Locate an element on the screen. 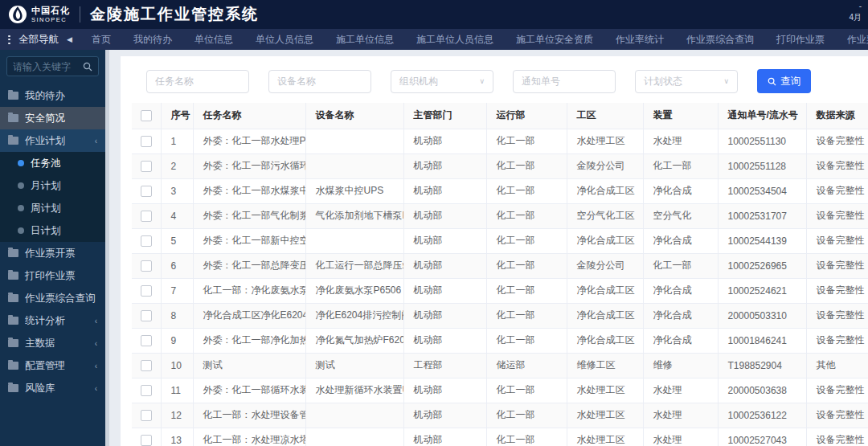 The width and height of the screenshot is (868, 446). cell-r2-c6: 净化合成 is located at coordinates (680, 191).